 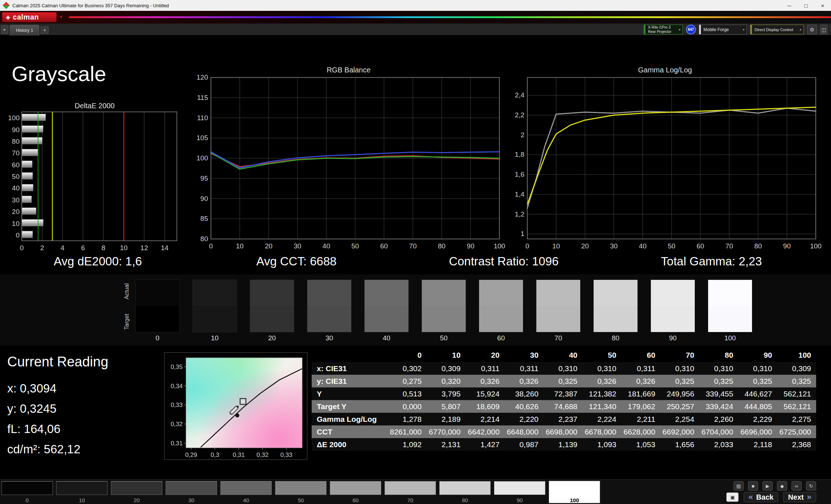 What do you see at coordinates (777, 30) in the screenshot?
I see `display-control-select: Direct Display Control ▼` at bounding box center [777, 30].